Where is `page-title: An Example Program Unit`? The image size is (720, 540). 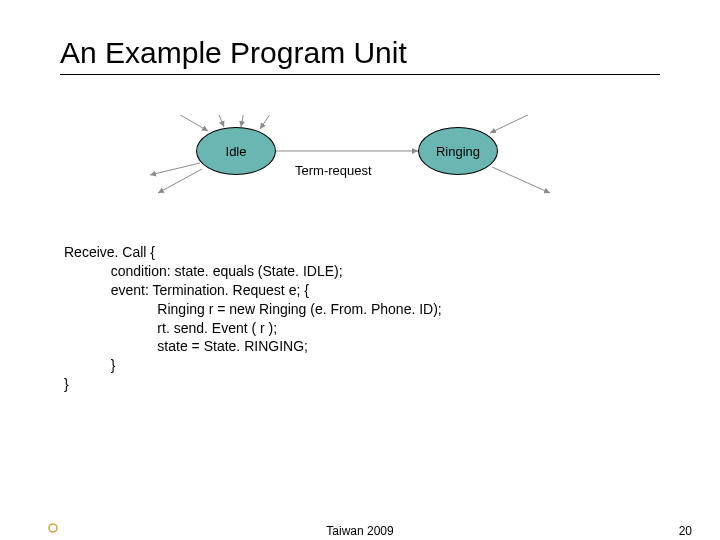
page-title: An Example Program Unit is located at coordinates (360, 53).